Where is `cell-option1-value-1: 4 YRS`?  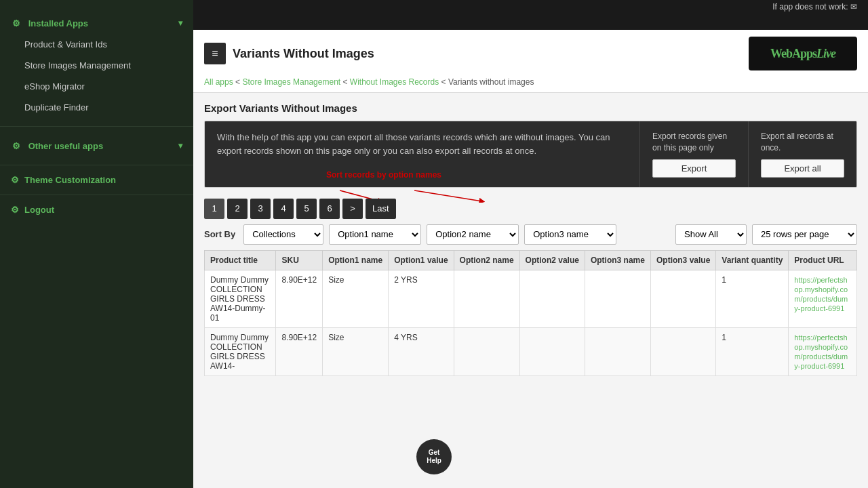 cell-option1-value-1: 4 YRS is located at coordinates (421, 351).